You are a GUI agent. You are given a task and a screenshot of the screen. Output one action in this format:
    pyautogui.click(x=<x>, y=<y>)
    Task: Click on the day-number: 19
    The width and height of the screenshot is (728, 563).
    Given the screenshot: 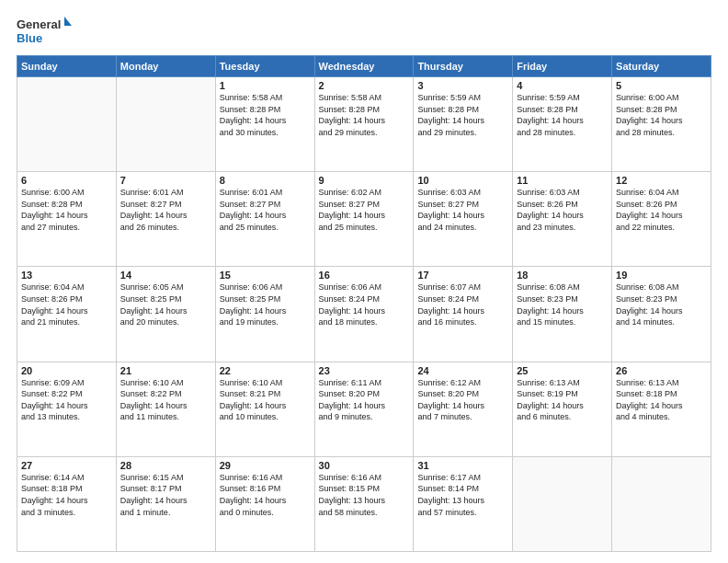 What is the action you would take?
    pyautogui.click(x=662, y=275)
    